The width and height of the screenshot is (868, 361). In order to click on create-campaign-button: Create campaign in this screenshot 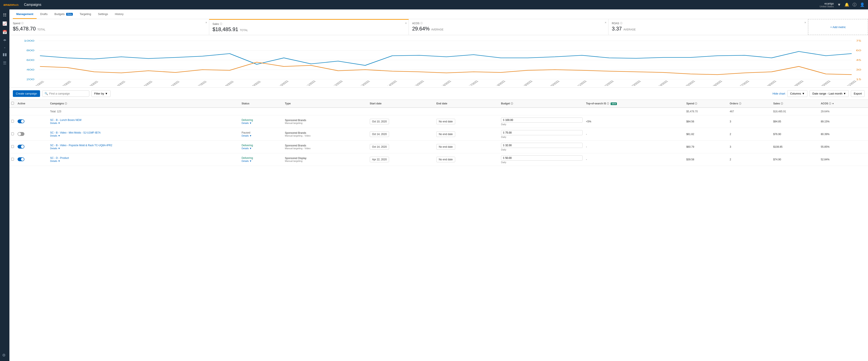, I will do `click(26, 94)`.